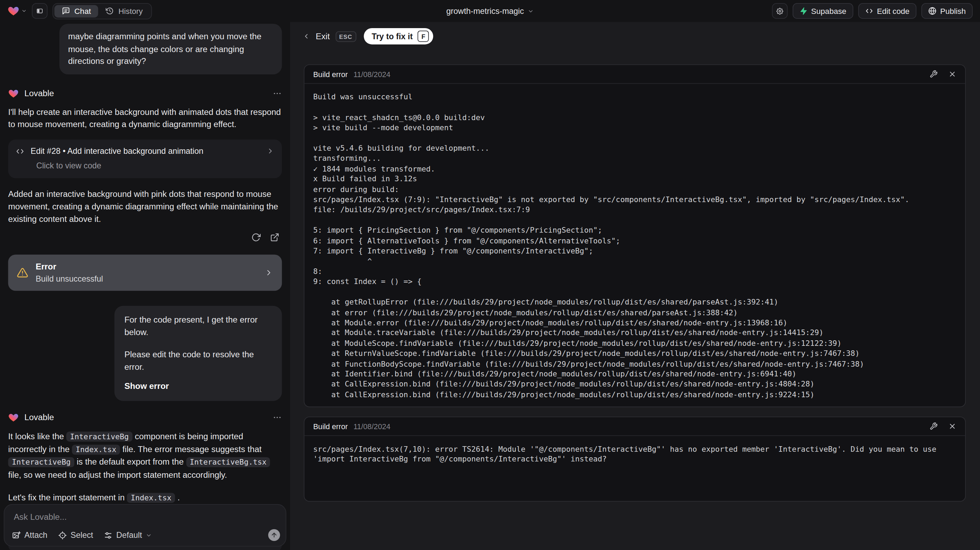 Image resolution: width=980 pixels, height=550 pixels. I want to click on restore-icon, so click(256, 238).